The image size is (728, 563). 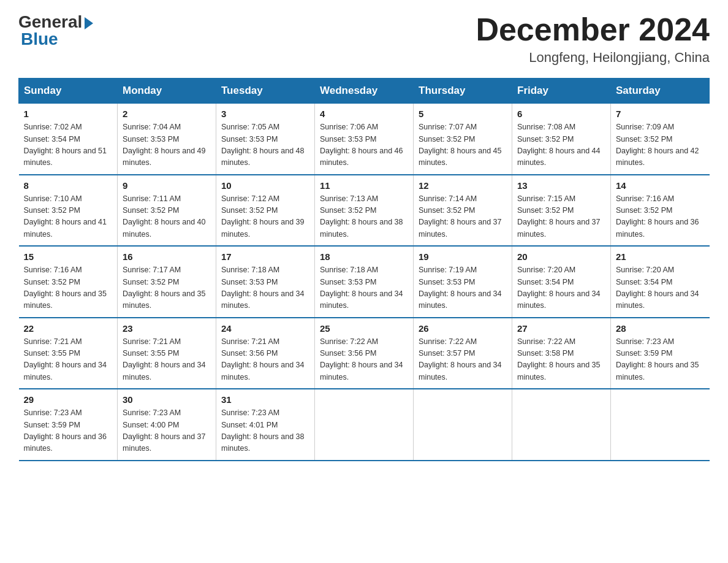 I want to click on calendar-week-row: 29Sunrise: 7:23 AMSunset: 3:59 PMDayligh…, so click(x=364, y=424).